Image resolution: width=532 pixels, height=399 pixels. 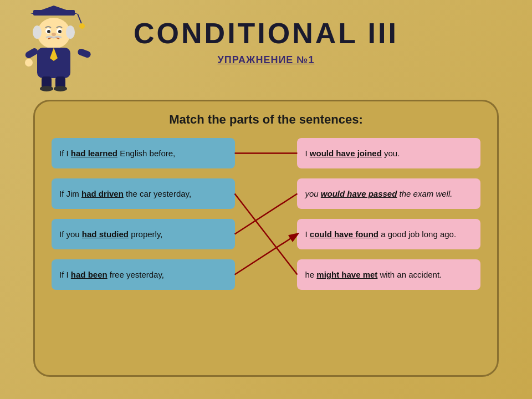 I want to click on right-answer-1: I would have joined you., so click(x=389, y=153).